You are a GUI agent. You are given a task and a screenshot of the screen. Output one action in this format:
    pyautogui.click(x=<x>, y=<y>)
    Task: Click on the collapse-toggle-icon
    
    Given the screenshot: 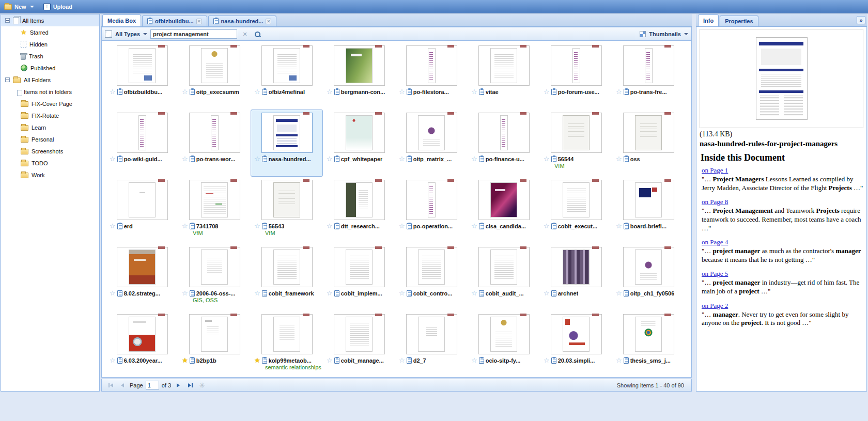 What is the action you would take?
    pyautogui.click(x=7, y=80)
    